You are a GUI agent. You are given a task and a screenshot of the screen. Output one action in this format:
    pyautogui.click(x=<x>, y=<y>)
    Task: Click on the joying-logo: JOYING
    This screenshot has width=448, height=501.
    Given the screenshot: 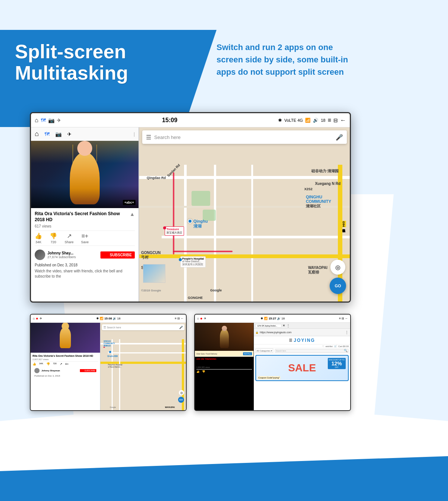 What is the action you would take?
    pyautogui.click(x=305, y=340)
    